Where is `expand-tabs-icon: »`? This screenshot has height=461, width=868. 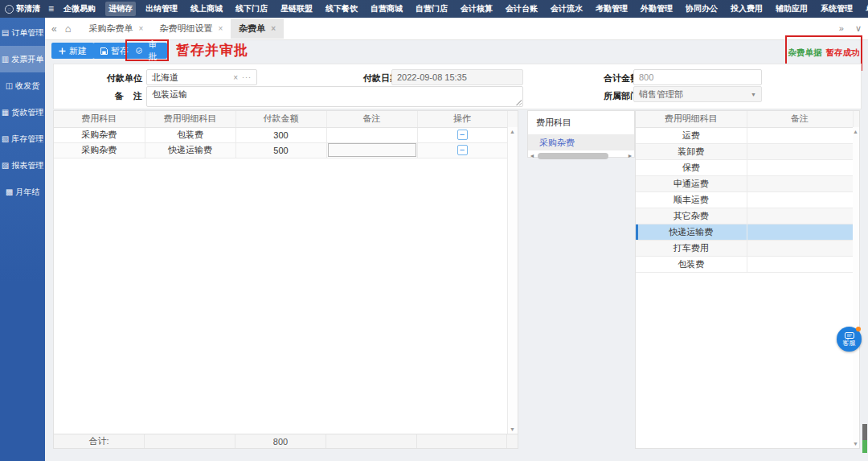 expand-tabs-icon: » is located at coordinates (841, 29).